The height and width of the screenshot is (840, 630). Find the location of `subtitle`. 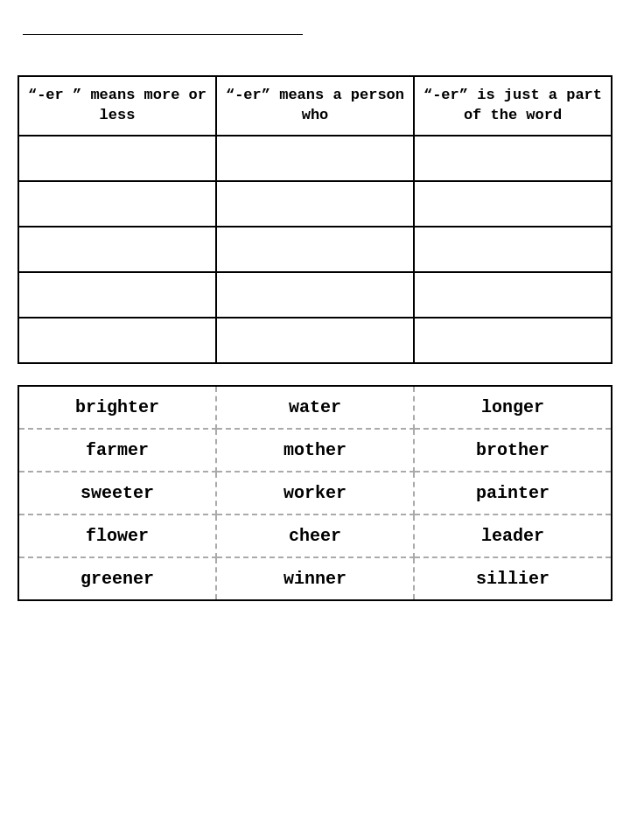

subtitle is located at coordinates (315, 53).